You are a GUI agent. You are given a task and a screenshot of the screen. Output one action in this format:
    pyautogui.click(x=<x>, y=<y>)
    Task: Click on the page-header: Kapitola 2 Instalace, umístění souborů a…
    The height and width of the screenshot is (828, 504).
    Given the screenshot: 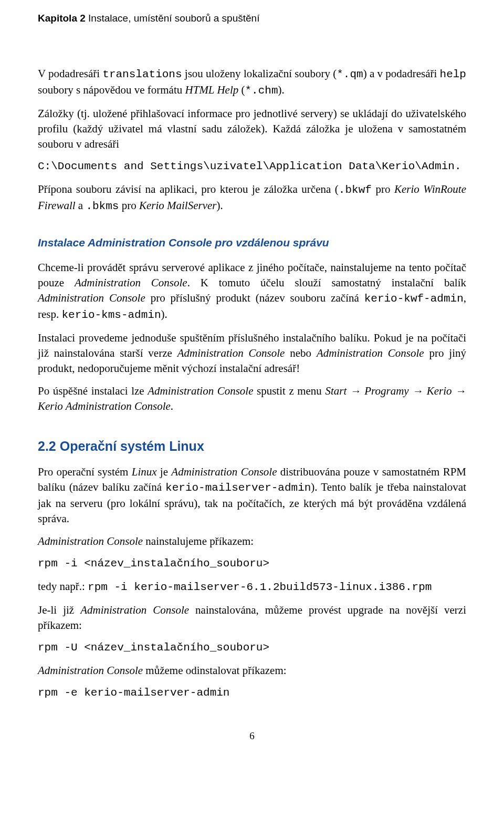 What is the action you would take?
    pyautogui.click(x=252, y=18)
    